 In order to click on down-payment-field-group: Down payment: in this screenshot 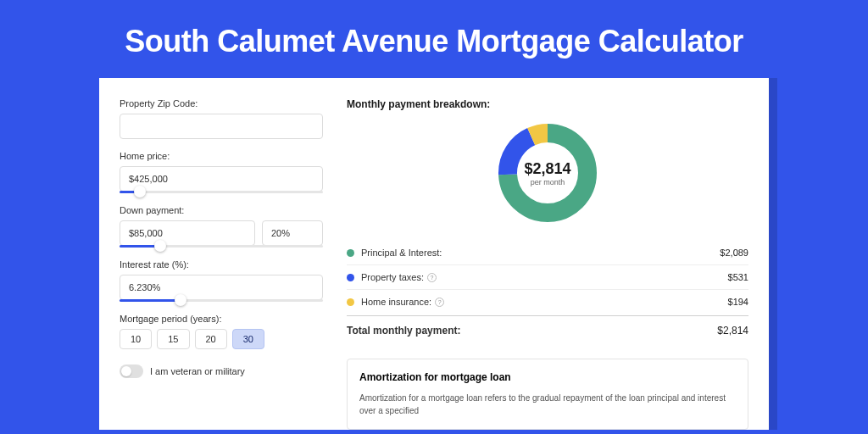, I will do `click(221, 226)`.